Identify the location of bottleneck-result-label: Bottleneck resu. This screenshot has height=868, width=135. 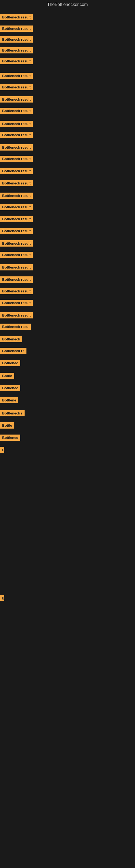
(15, 327).